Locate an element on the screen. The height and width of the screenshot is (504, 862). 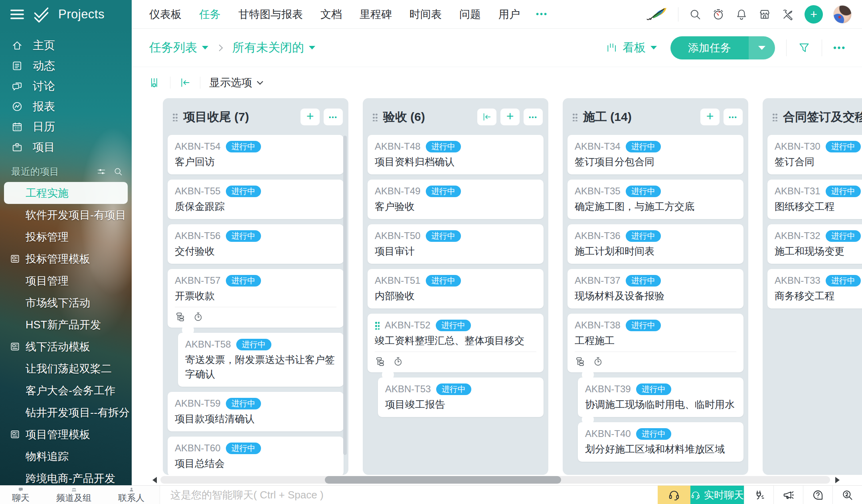
task-card: AKBN-T55 进行中 质保金跟踪 is located at coordinates (255, 200).